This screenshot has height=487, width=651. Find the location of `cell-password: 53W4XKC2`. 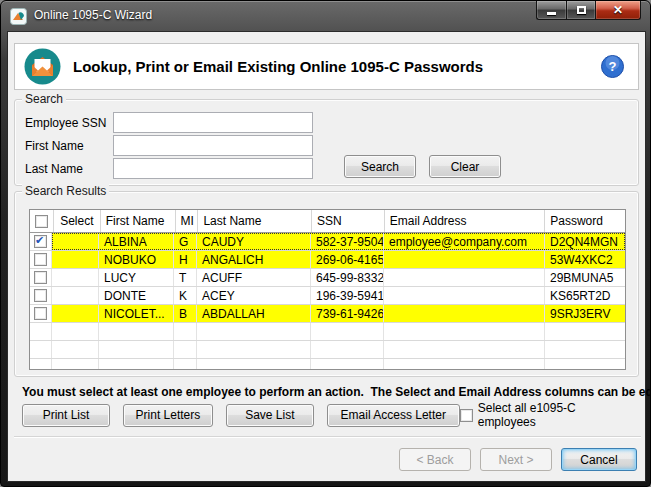

cell-password: 53W4XKC2 is located at coordinates (585, 260).